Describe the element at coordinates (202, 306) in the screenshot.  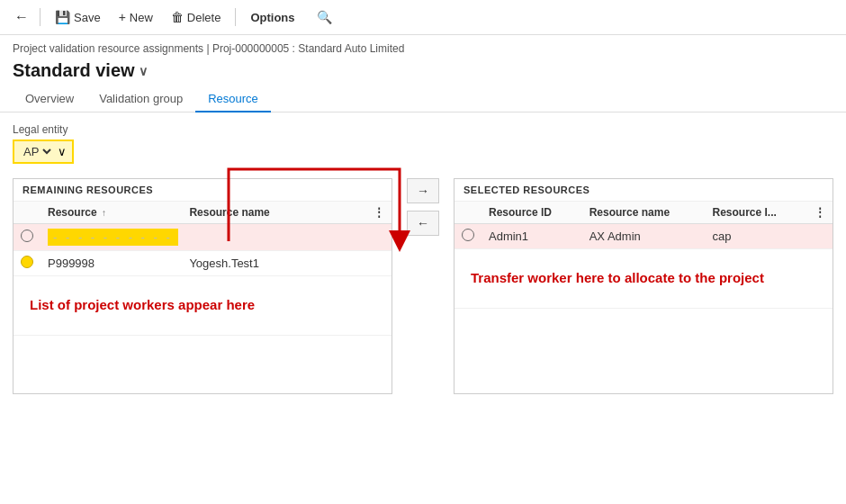
I see `remaining-annotation: List of project workers appear here` at that location.